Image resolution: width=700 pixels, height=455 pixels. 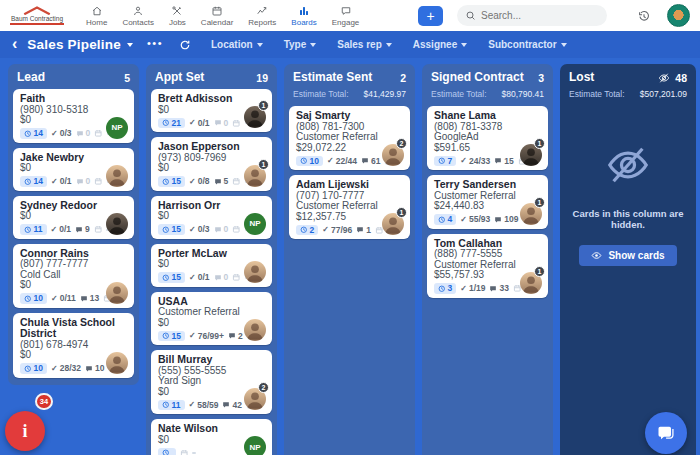 I want to click on home-icon, so click(x=97, y=11).